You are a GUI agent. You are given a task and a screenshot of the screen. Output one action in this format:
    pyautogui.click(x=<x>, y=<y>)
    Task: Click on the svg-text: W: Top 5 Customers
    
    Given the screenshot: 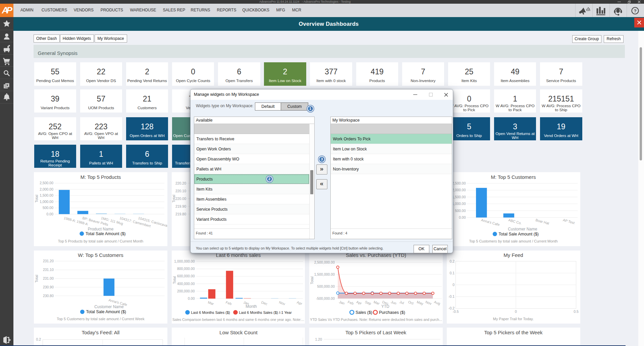 What is the action you would take?
    pyautogui.click(x=101, y=255)
    